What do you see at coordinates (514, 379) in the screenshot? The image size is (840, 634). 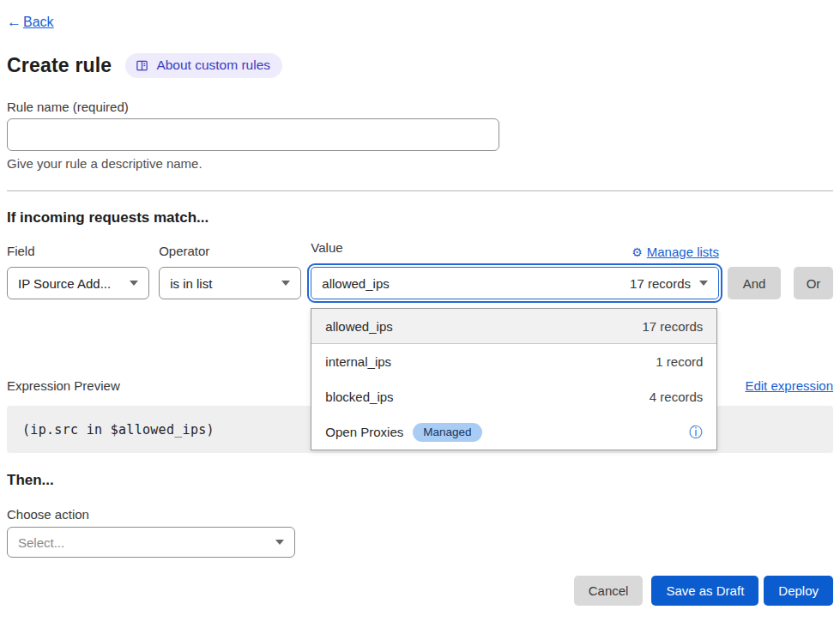 I see `list-dropdown-panel: allowed_ips 17 records internal_ips 1 re…` at bounding box center [514, 379].